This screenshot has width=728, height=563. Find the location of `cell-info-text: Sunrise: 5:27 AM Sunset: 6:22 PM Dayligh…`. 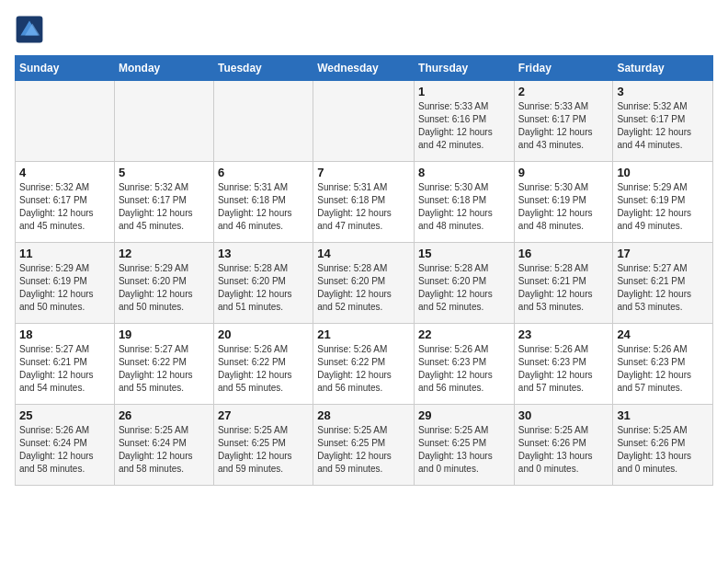

cell-info-text: Sunrise: 5:27 AM Sunset: 6:22 PM Dayligh… is located at coordinates (164, 369).